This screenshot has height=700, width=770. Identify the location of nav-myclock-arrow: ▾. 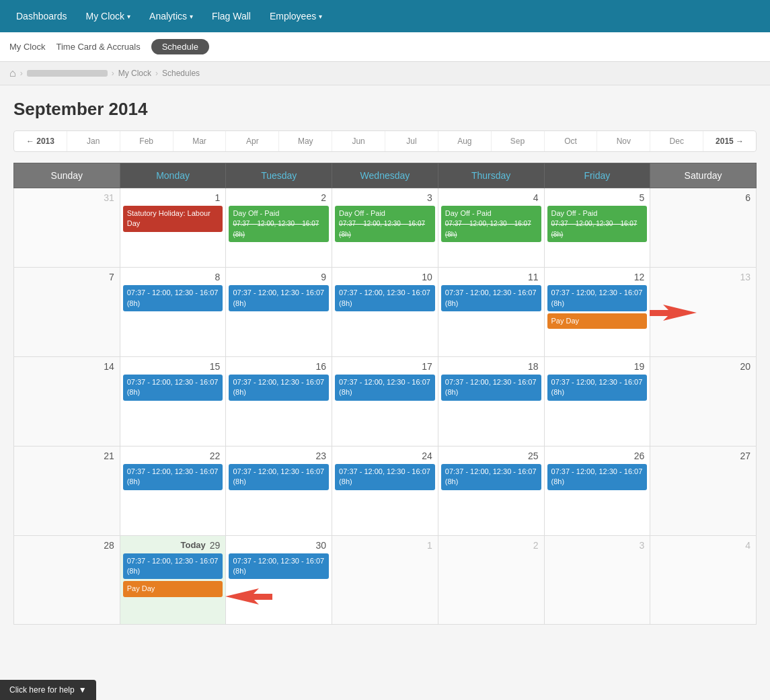
(129, 16).